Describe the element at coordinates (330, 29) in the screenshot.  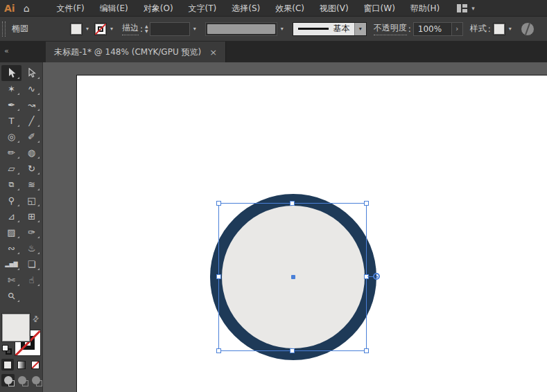
I see `stroke-style-dropdown: 基本 ▾` at that location.